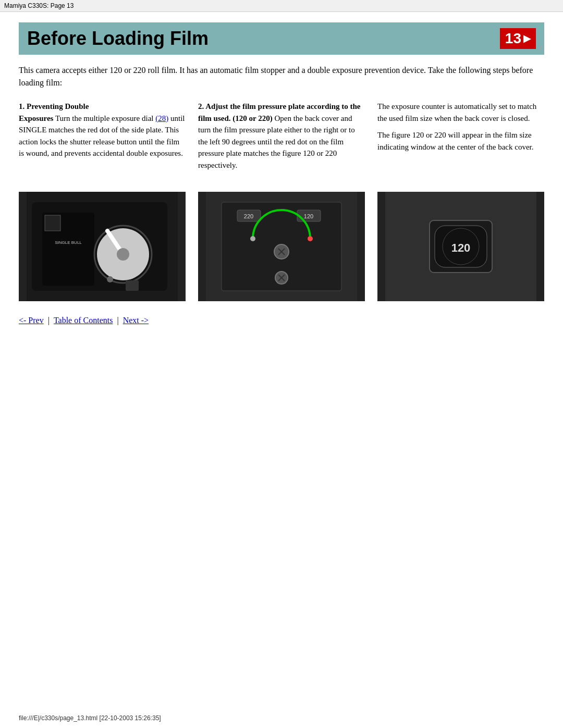 The image size is (563, 728). Describe the element at coordinates (102, 246) in the screenshot. I see `camera-dial-image: SINGLE BULL` at that location.